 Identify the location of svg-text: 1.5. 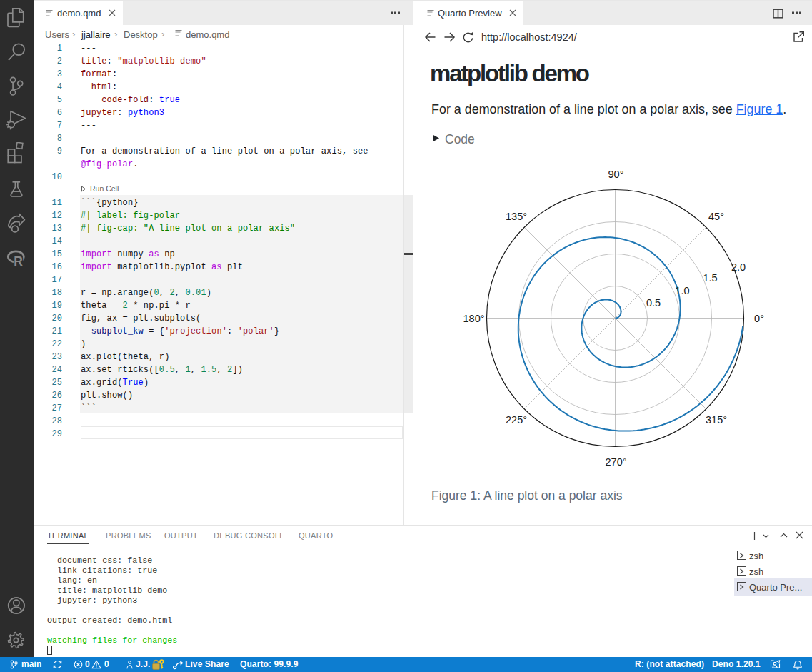
(710, 277).